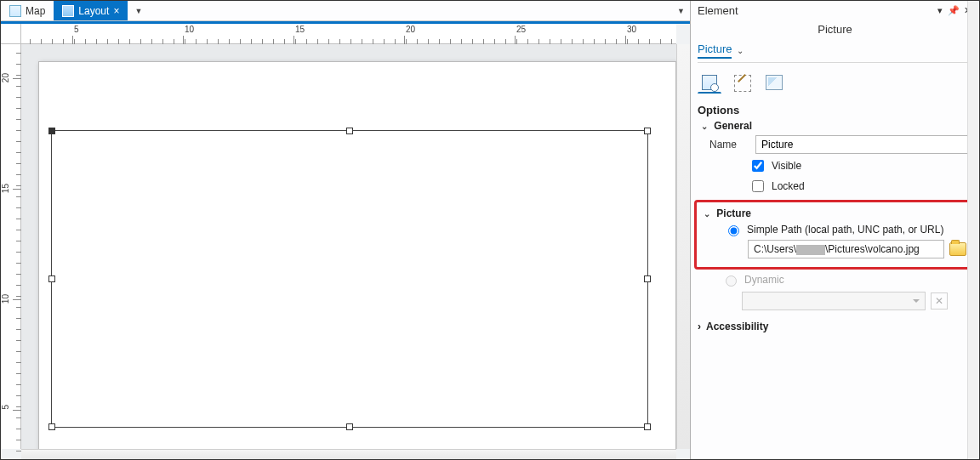  I want to click on panel-vertical-scrollbar, so click(973, 230).